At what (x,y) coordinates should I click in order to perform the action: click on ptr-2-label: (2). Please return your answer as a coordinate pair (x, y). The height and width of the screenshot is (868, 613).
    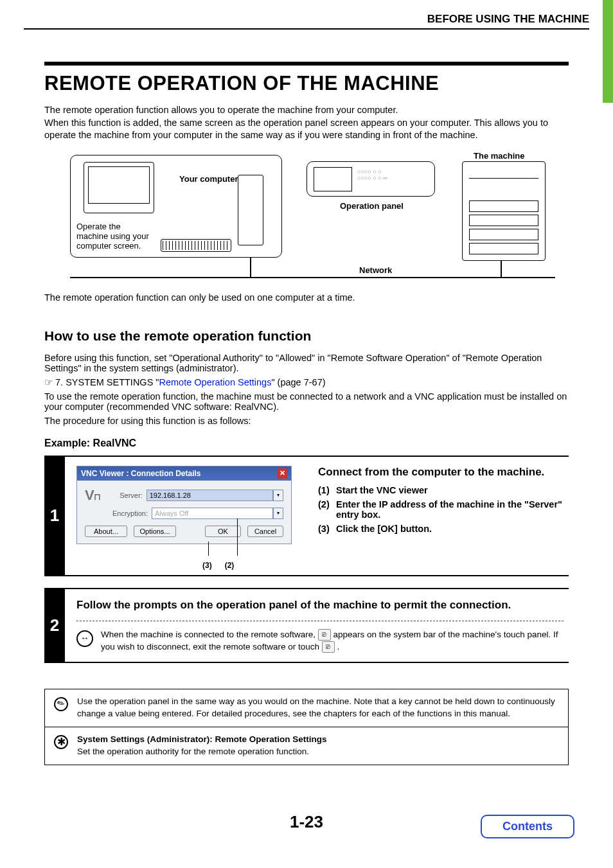
    Looking at the image, I should click on (230, 565).